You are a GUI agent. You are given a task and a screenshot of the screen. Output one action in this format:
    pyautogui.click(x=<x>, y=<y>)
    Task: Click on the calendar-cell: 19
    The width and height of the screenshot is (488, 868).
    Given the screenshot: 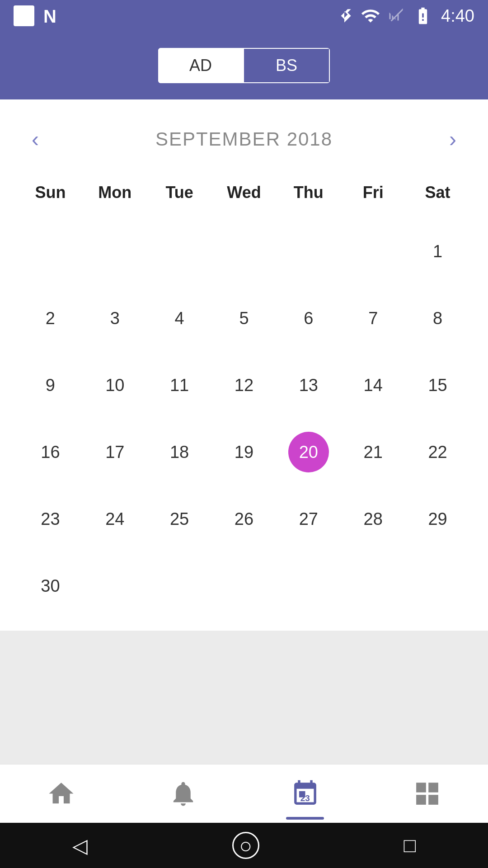 What is the action you would take?
    pyautogui.click(x=244, y=452)
    